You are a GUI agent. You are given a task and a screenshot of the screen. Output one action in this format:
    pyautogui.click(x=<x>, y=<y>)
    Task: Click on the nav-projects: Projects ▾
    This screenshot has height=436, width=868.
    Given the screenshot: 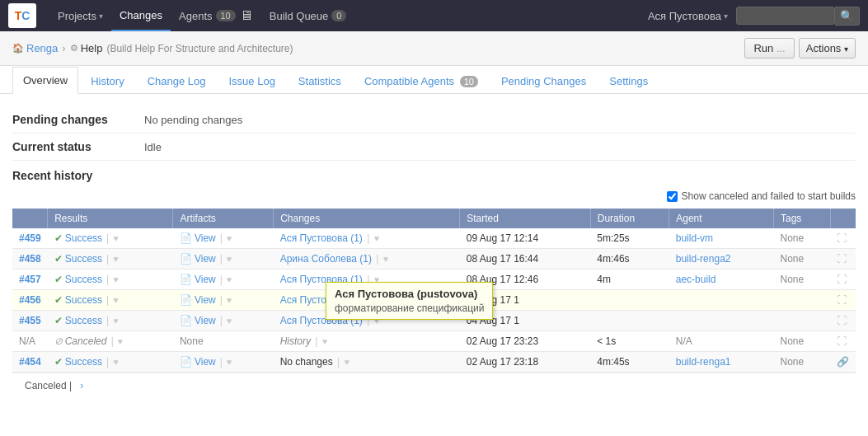 What is the action you would take?
    pyautogui.click(x=81, y=16)
    